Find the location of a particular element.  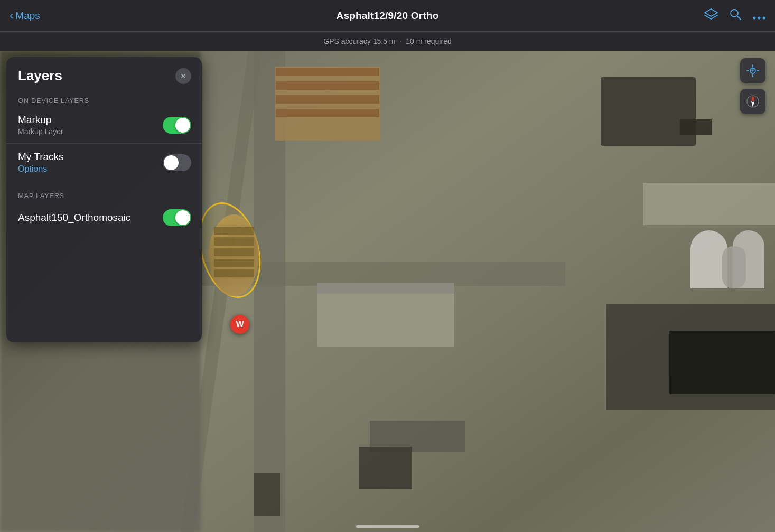

search-icon is located at coordinates (735, 16).